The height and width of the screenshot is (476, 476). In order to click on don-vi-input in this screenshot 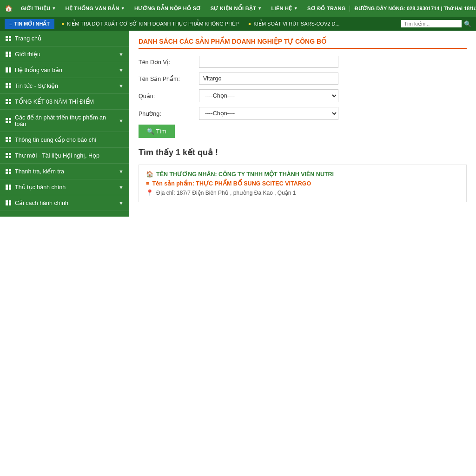, I will do `click(269, 62)`.